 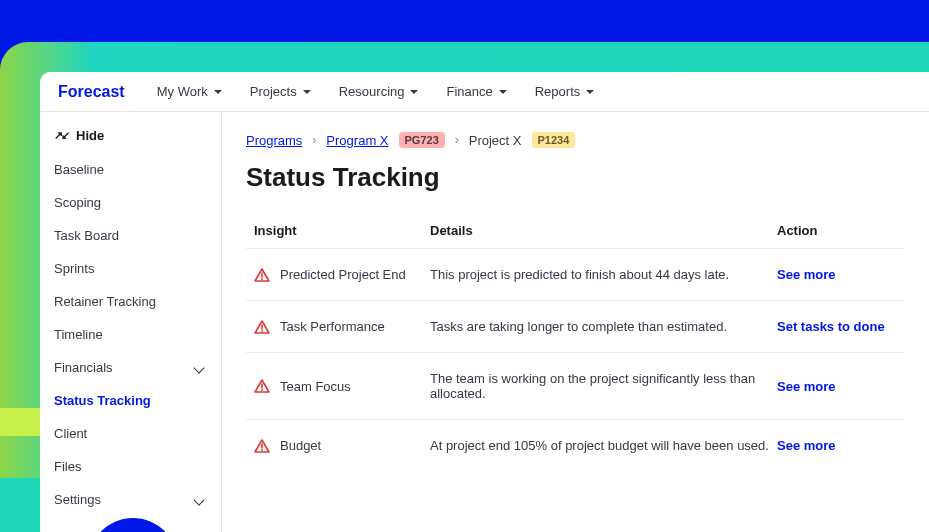 What do you see at coordinates (576, 140) in the screenshot?
I see `breadcrumb: Programs › Program X PG723 › Project X P…` at bounding box center [576, 140].